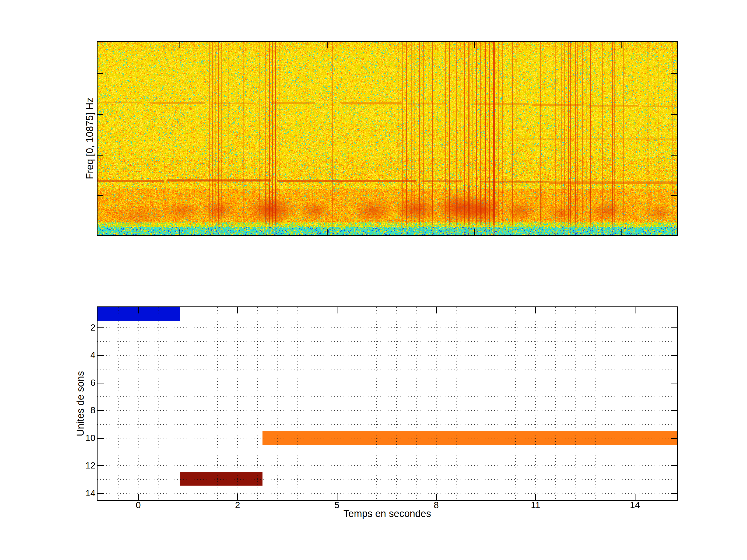 The width and height of the screenshot is (747, 560). I want to click on x-tick-label: 2, so click(237, 505).